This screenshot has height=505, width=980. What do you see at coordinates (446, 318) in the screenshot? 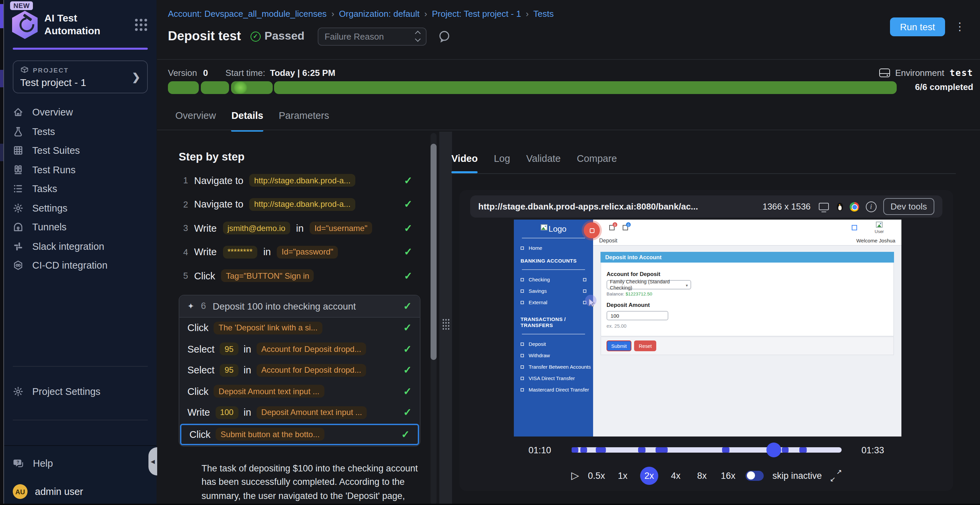
I see `panel-splitter` at bounding box center [446, 318].